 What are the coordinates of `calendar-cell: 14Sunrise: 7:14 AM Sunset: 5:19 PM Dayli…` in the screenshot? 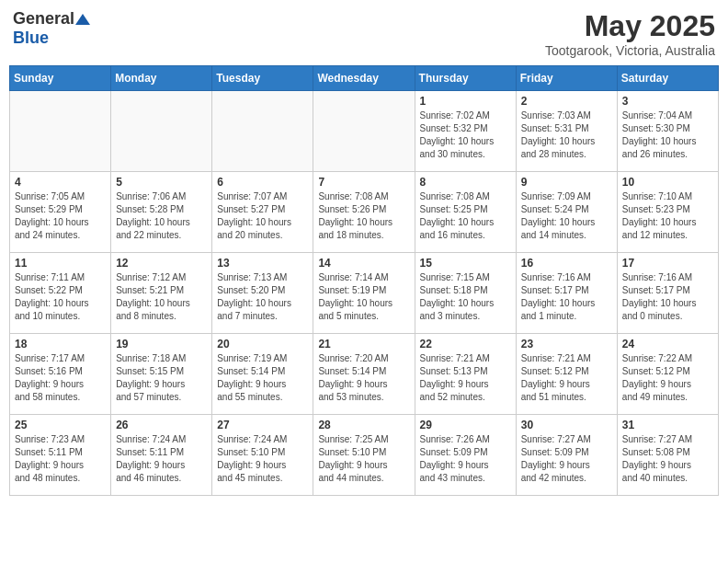 It's located at (364, 293).